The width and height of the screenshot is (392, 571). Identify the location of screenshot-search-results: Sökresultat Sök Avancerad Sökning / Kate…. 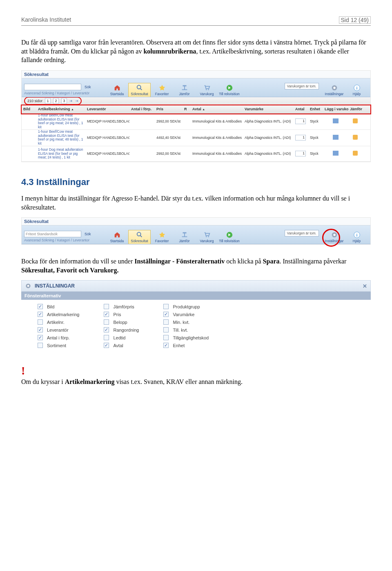
(196, 116).